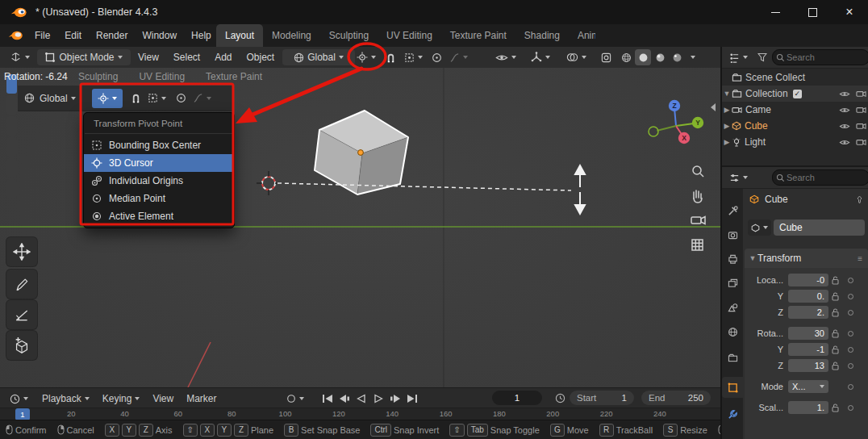 This screenshot has height=439, width=868. What do you see at coordinates (776, 199) in the screenshot?
I see `breadcrumb-object-name: Cube` at bounding box center [776, 199].